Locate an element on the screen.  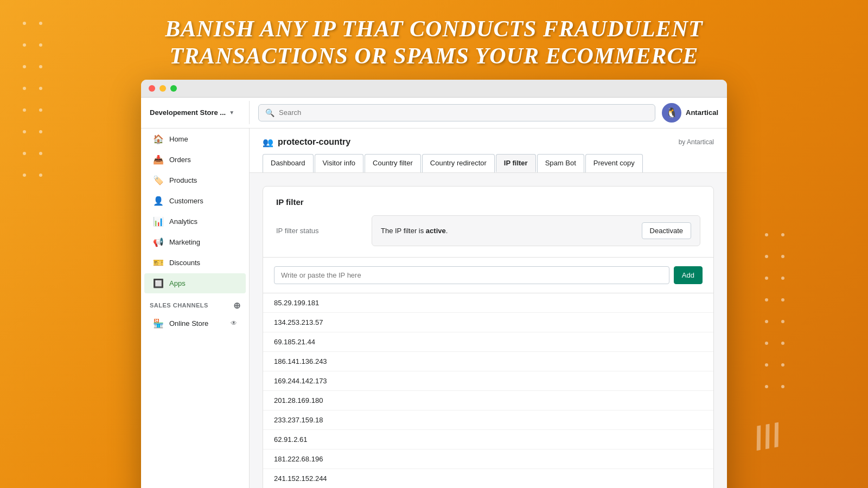
marketing-icon: 📢 is located at coordinates (158, 242).